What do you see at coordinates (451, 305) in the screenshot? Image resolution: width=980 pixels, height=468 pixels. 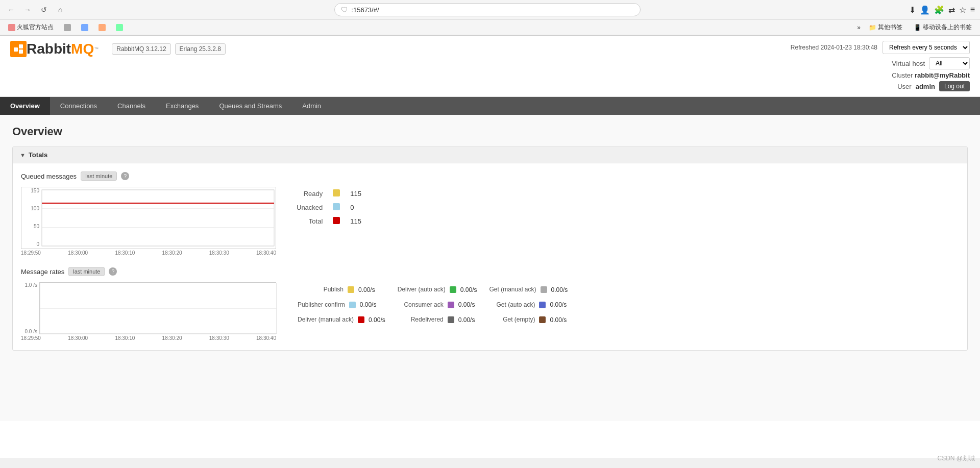 I see `rates-color-consumer-ack` at bounding box center [451, 305].